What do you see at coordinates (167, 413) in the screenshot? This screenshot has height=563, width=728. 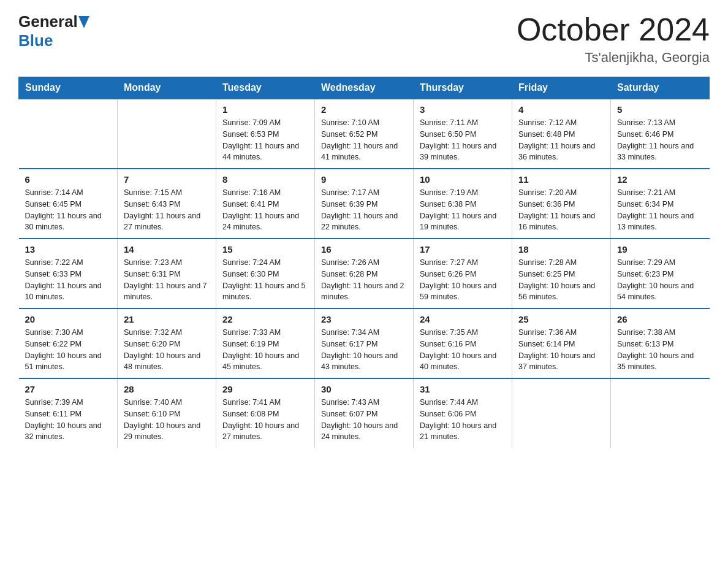 I see `cell-week4-day1: 28Sunrise: 7:40 AM Sunset: 6:10 PM Dayli…` at bounding box center [167, 413].